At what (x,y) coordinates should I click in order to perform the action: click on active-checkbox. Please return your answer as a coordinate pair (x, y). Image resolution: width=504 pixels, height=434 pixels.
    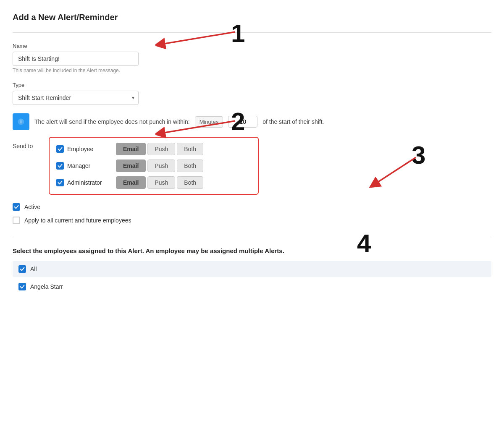
    Looking at the image, I should click on (16, 207).